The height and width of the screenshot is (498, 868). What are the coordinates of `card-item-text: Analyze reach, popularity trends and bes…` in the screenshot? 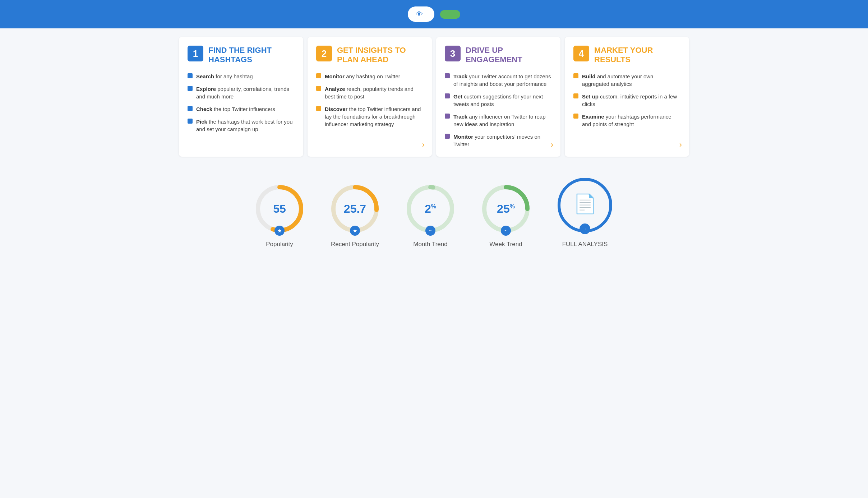 It's located at (374, 93).